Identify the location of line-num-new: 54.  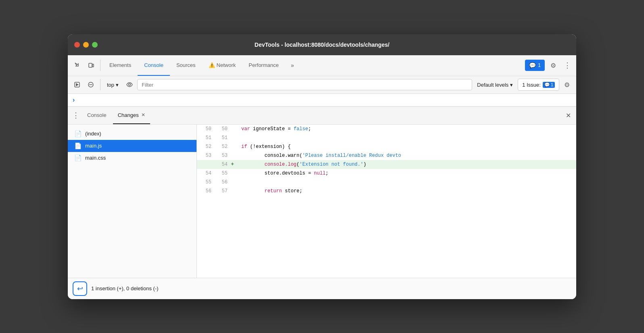
(221, 164).